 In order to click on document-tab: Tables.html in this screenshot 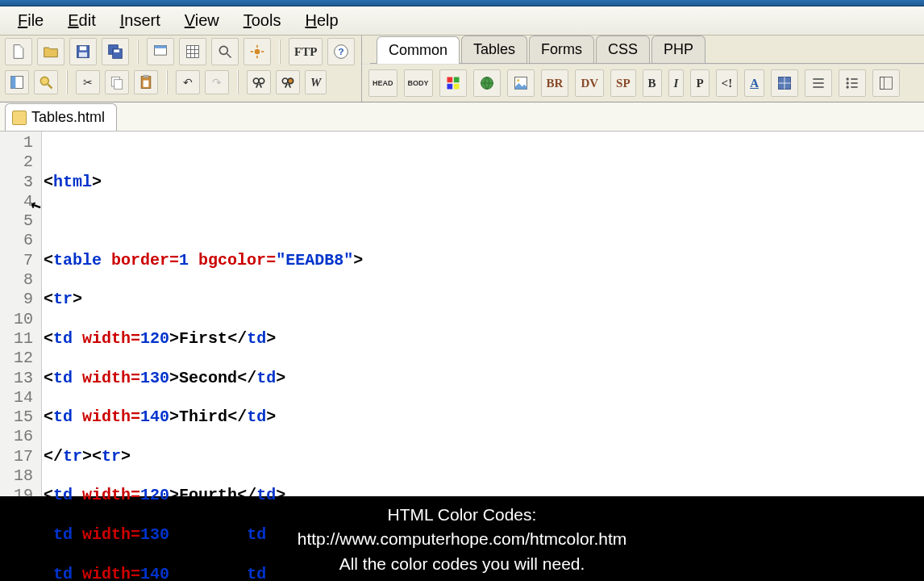, I will do `click(61, 117)`.